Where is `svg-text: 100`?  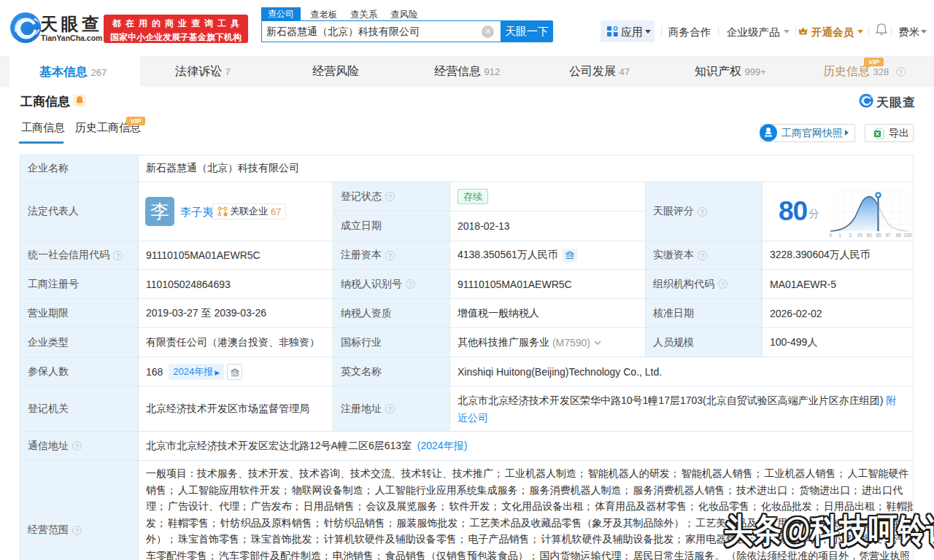
svg-text: 100 is located at coordinates (908, 235).